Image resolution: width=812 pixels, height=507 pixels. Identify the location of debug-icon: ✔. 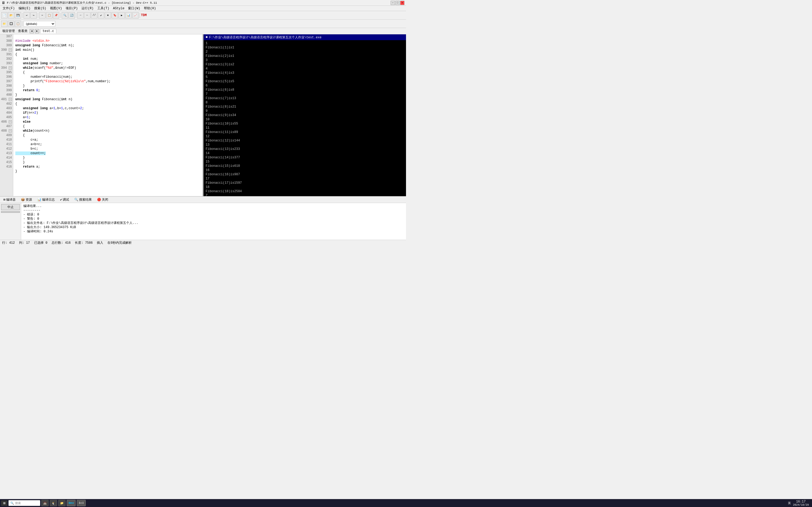
(61, 200).